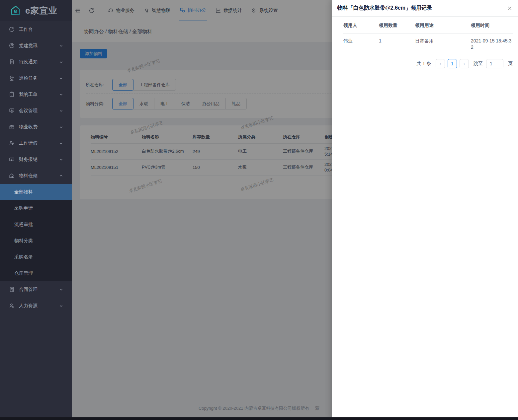 The image size is (518, 420). Describe the element at coordinates (465, 64) in the screenshot. I see `pagination: 共 1 条 ‹ 1 › 跳至 页` at that location.